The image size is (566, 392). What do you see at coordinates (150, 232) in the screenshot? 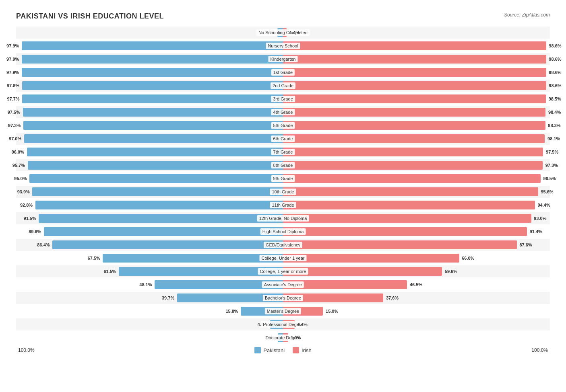
I see `left-section: 89.6%` at bounding box center [150, 232].